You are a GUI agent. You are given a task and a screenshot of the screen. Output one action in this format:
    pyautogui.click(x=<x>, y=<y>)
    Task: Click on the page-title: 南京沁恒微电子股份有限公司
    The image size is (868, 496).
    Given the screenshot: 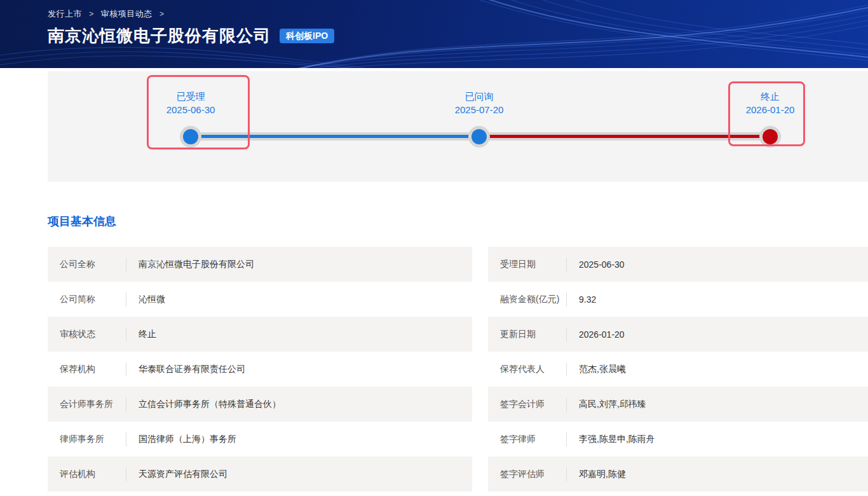 What is the action you would take?
    pyautogui.click(x=159, y=36)
    